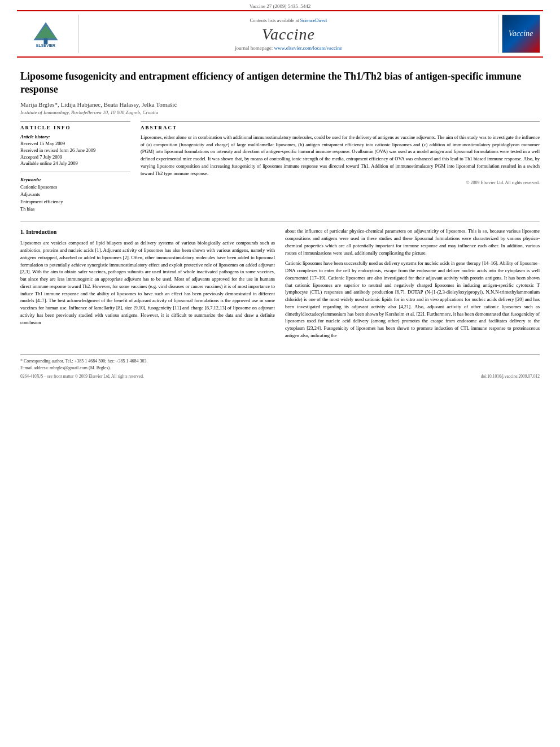 Image resolution: width=560 pixels, height=747 pixels. I want to click on introduction-heading: 1. Introduction, so click(148, 231).